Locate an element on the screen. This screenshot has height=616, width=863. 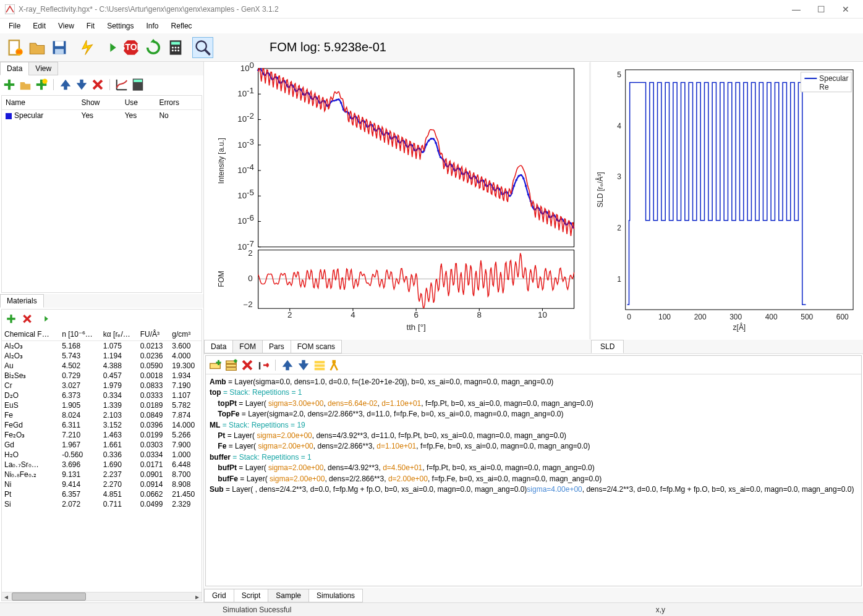
add-data-button is located at coordinates (9, 85).